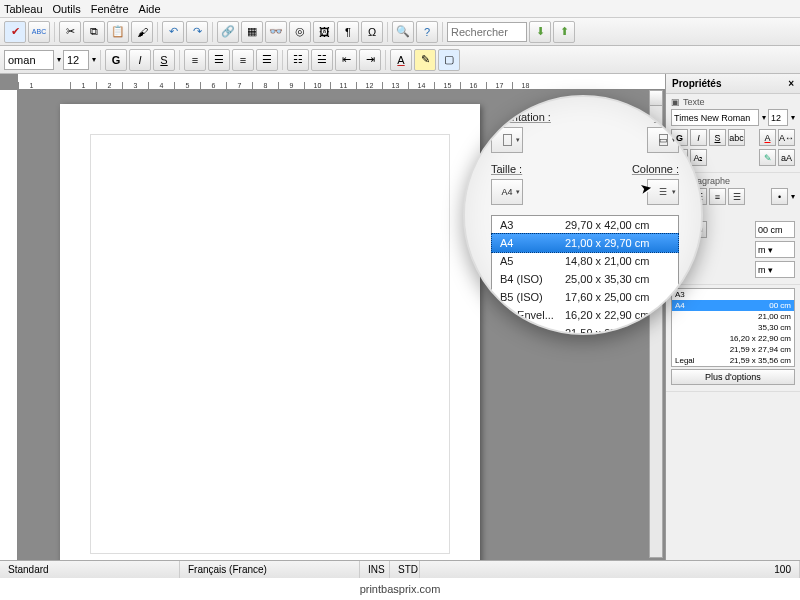 The width and height of the screenshot is (800, 600). I want to click on cut-icon: ✂, so click(70, 32).